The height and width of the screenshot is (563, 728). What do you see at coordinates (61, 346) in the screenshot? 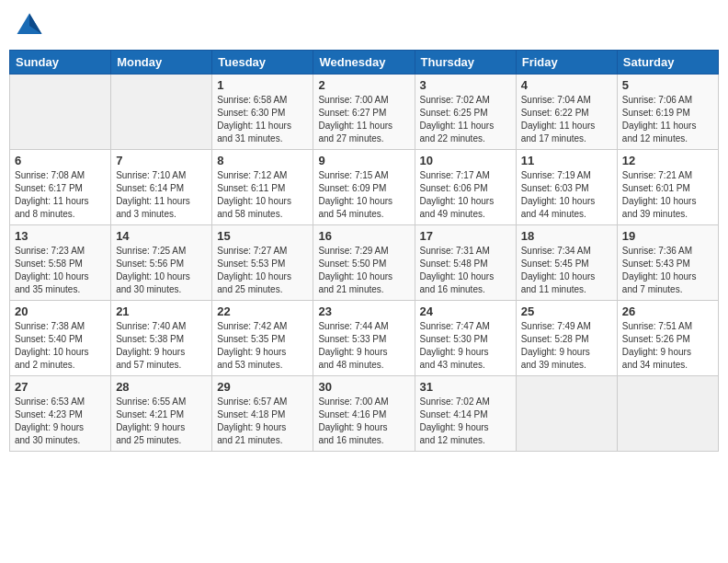
I see `day-info: Sunrise: 7:38 AM Sunset: 5:40 PM Dayligh…` at bounding box center [61, 346].